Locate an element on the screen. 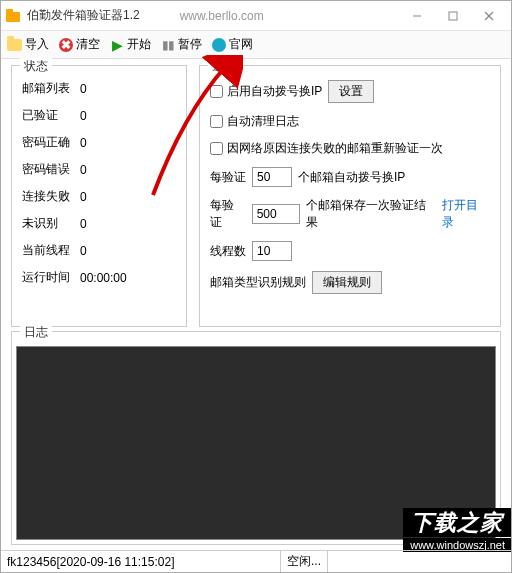 Image resolution: width=512 pixels, height=573 pixels. auto-dial-checkbox is located at coordinates (216, 92).